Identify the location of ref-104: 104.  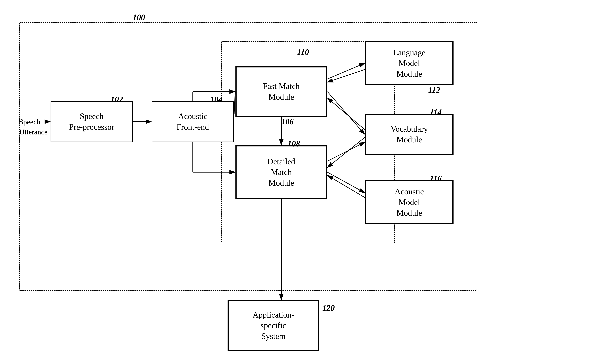
(216, 99).